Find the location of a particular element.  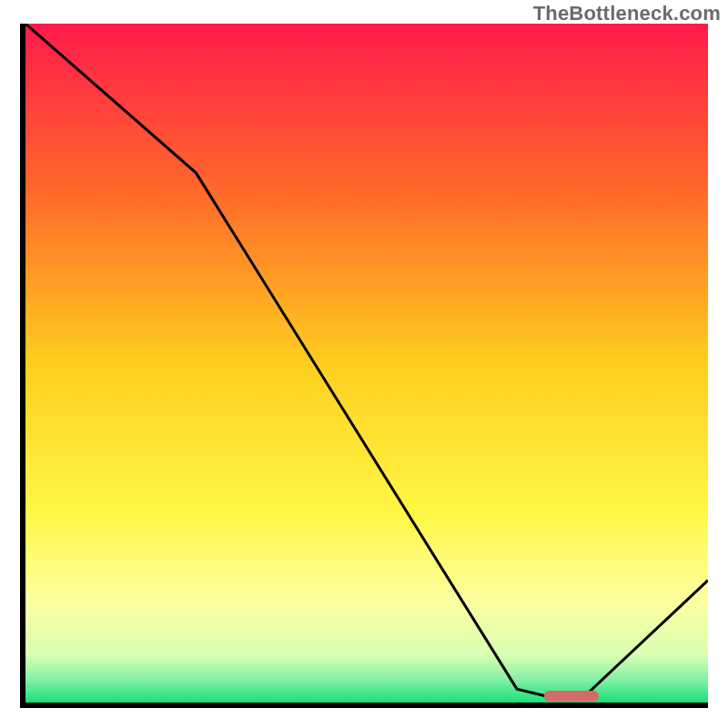

x-axis is located at coordinates (364, 705).